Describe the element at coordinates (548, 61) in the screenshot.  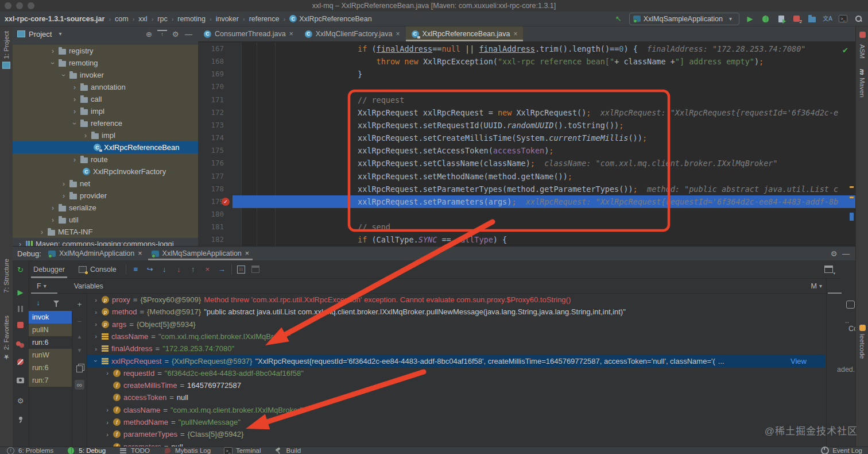
I see `code-line: throw new XxlRpcException("xxl-rpc refer…` at that location.